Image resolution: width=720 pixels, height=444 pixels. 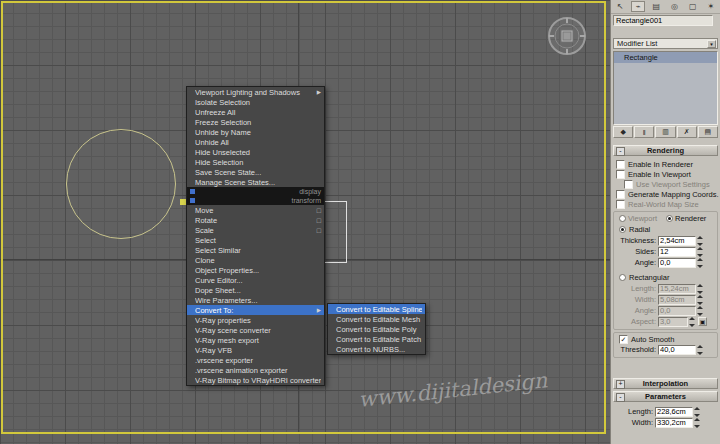 What do you see at coordinates (121, 184) in the screenshot?
I see `circle-shape` at bounding box center [121, 184].